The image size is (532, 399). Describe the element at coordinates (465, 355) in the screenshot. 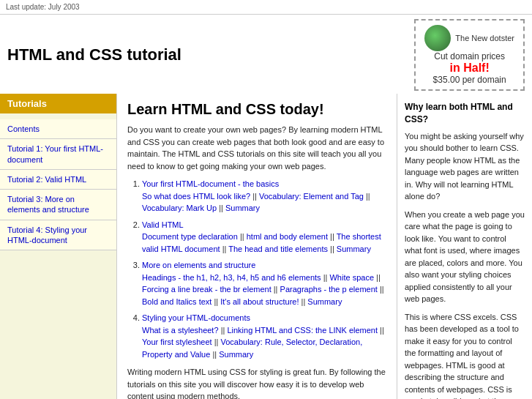

I see `right-panel-para3: This is where CSS excels. CSS has been d…` at that location.